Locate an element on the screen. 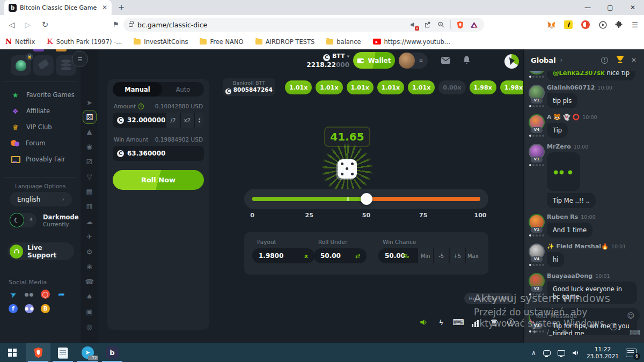 The image size is (644, 362). reload-button: ↻ is located at coordinates (45, 25).